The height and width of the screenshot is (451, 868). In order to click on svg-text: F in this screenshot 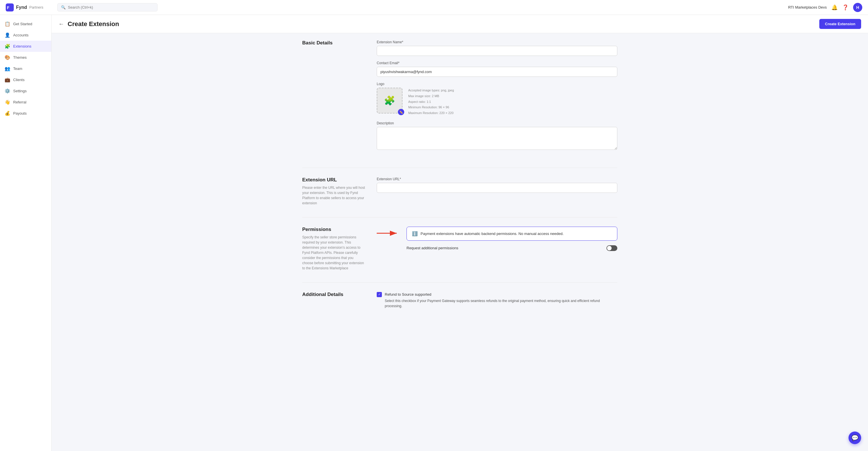, I will do `click(8, 8)`.